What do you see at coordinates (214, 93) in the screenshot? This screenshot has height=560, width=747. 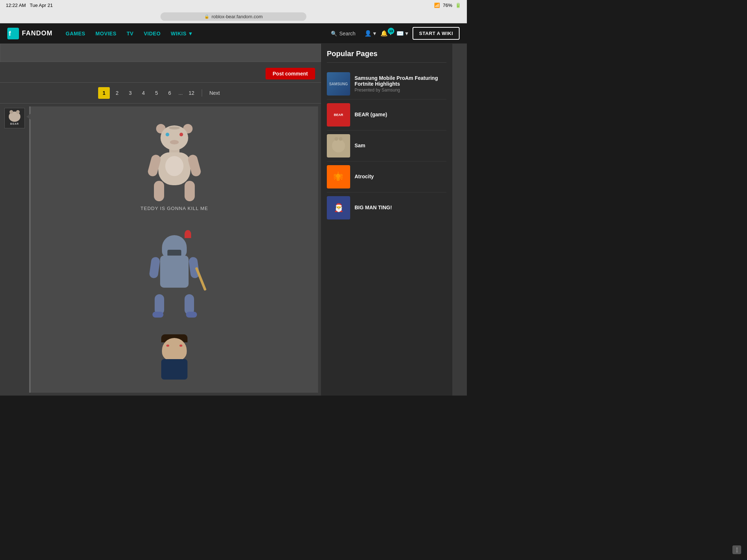 I see `next-page-button: Next` at bounding box center [214, 93].